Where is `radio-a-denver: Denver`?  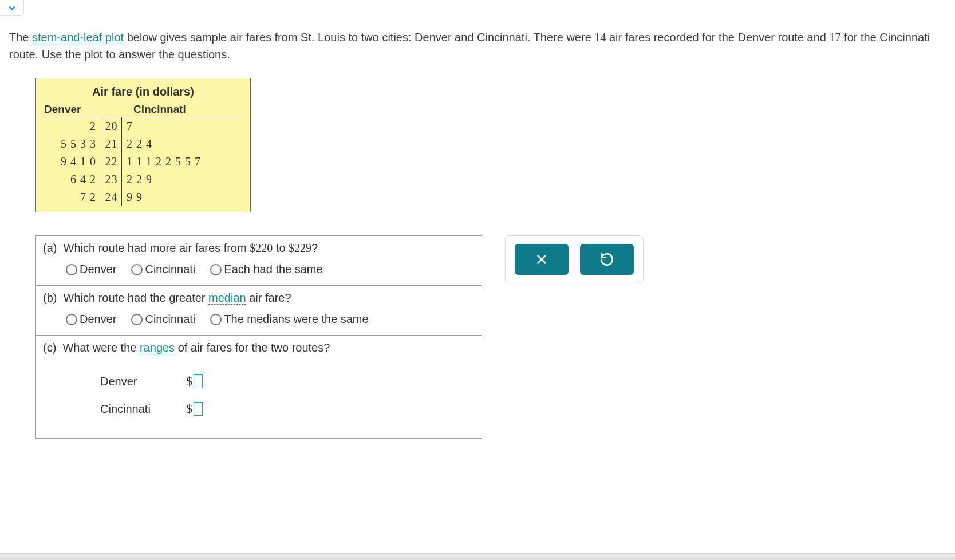 radio-a-denver: Denver is located at coordinates (91, 269).